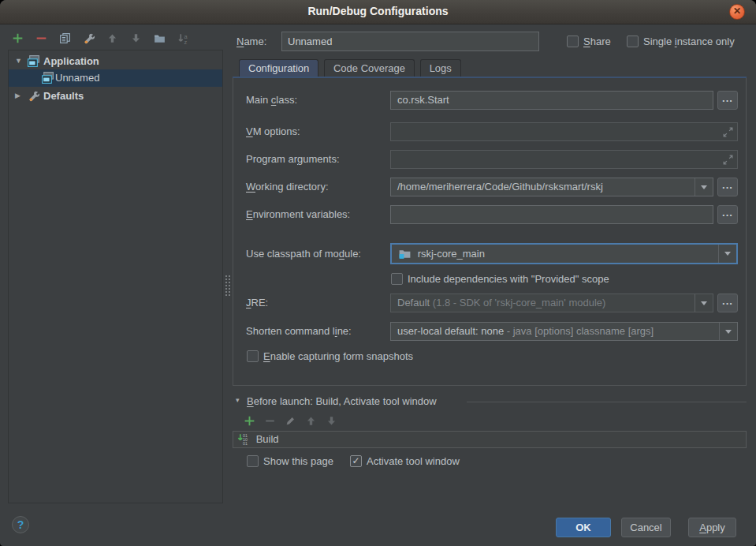  What do you see at coordinates (115, 96) in the screenshot?
I see `tree-item-defaults: ▶ Defaults` at bounding box center [115, 96].